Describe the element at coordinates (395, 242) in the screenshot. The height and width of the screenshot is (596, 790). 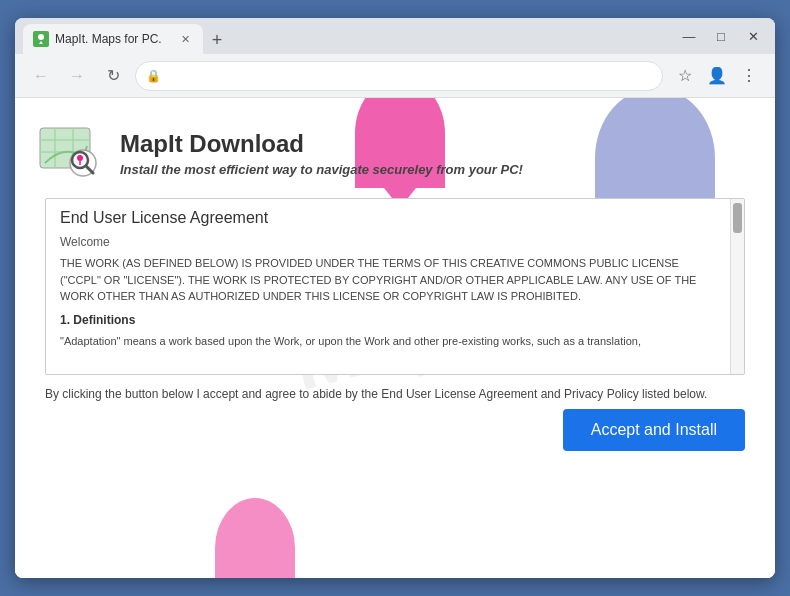
I see `eula-welcome-label: Welcome` at that location.